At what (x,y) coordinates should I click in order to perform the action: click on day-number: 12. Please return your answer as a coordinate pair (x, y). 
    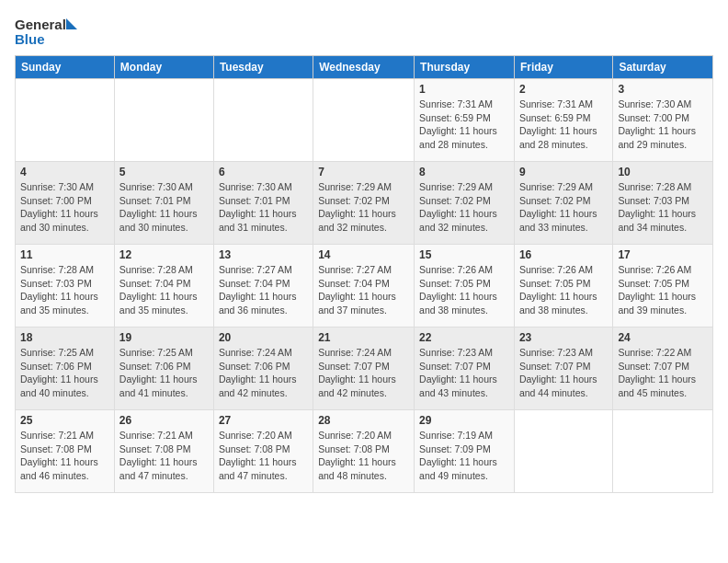
    Looking at the image, I should click on (164, 255).